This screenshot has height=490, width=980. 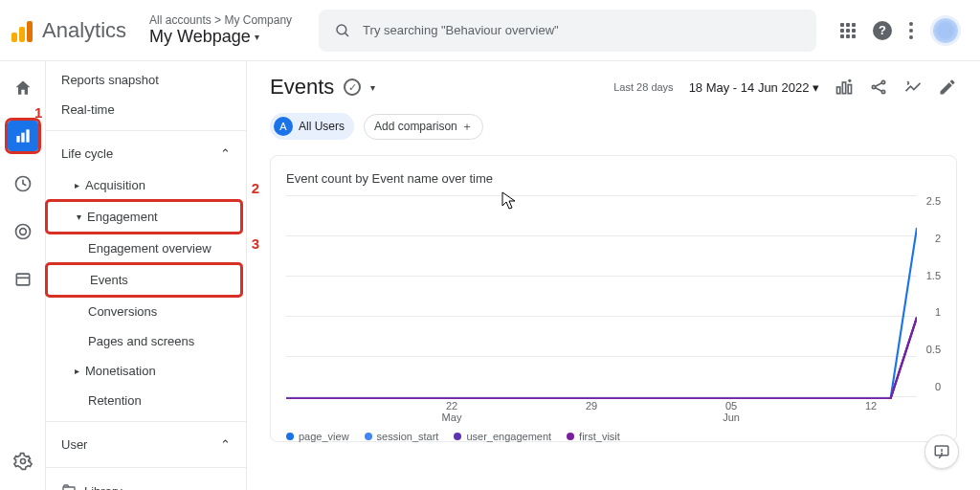 I want to click on legend-item: first_visit, so click(x=593, y=436).